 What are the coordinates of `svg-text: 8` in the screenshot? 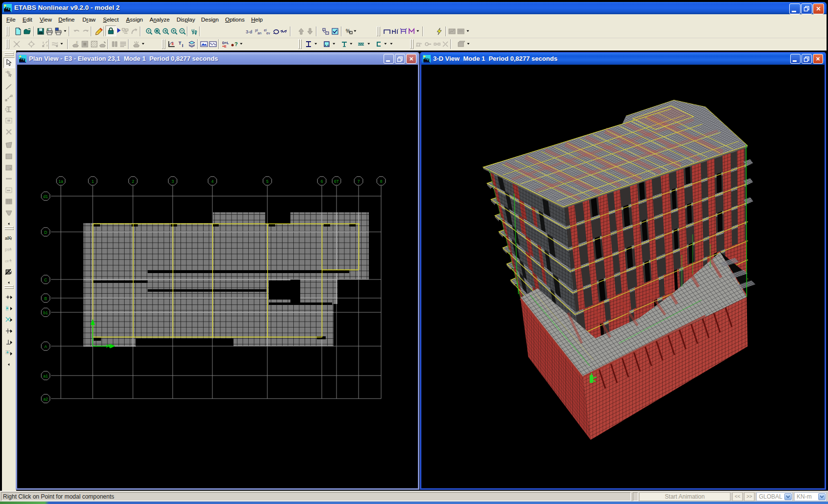 It's located at (382, 181).